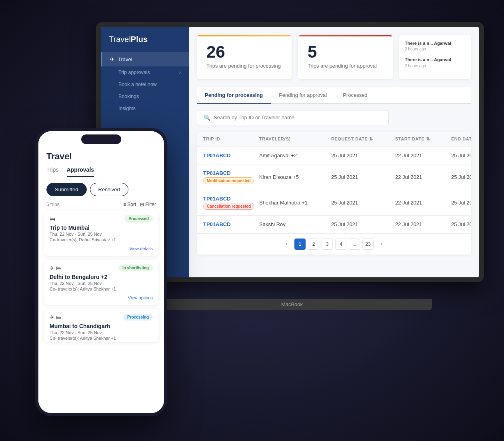 Image resolution: width=504 pixels, height=441 pixels. I want to click on status-badge-3: Processing, so click(138, 317).